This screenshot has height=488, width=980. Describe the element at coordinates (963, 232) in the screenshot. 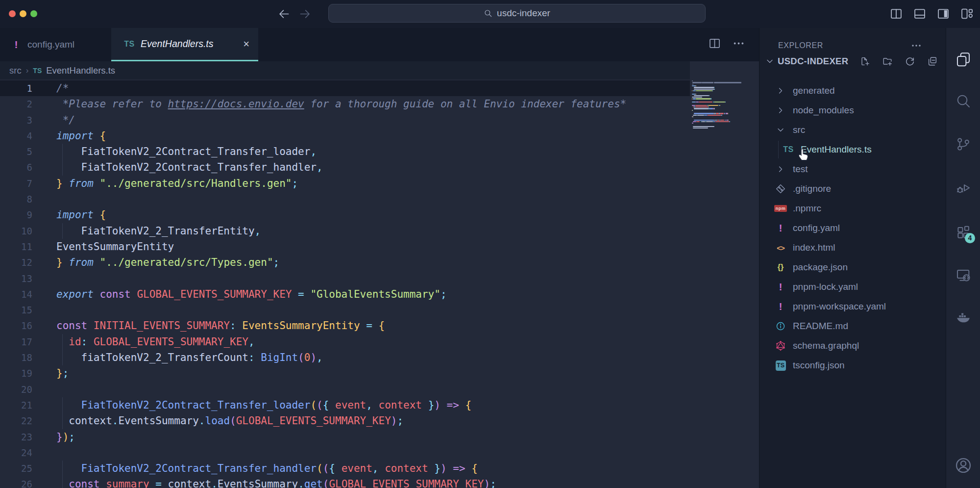

I see `extensions-icon: 4` at that location.